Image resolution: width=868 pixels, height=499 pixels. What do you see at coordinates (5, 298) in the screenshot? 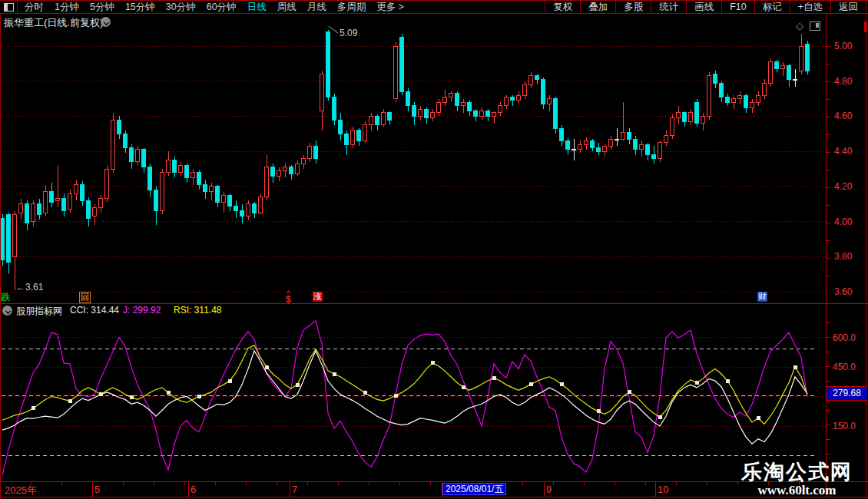
I see `fall-badge: 跌` at bounding box center [5, 298].